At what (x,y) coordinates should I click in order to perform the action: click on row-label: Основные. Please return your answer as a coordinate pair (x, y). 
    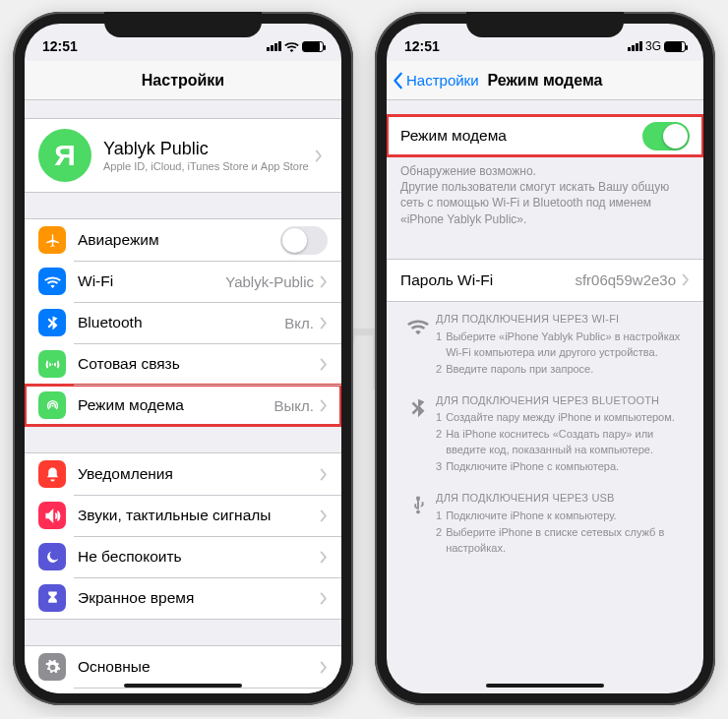
    Looking at the image, I should click on (196, 667).